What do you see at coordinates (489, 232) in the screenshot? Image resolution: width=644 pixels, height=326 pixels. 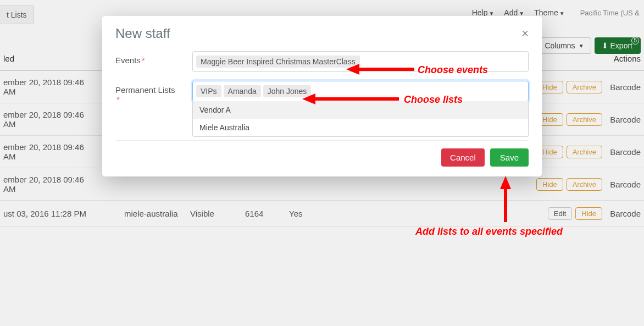 I see `annotation-add-lists: Add lists to all events specified` at bounding box center [489, 232].